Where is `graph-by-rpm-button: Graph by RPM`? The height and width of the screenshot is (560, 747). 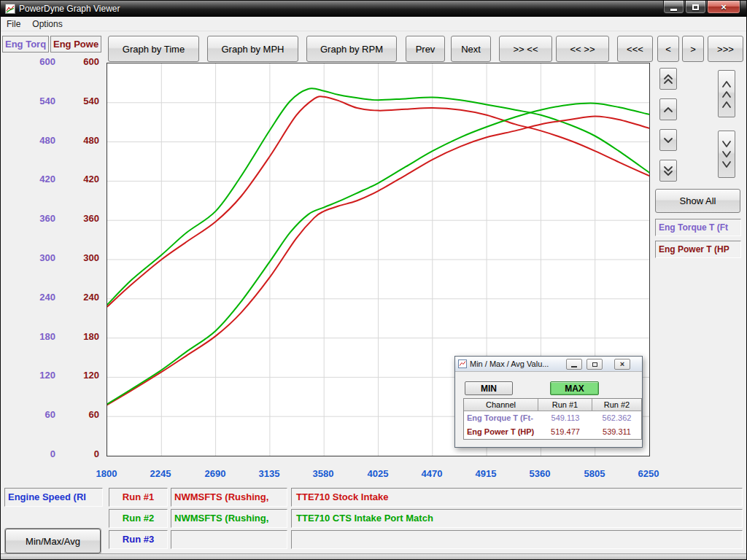
graph-by-rpm-button: Graph by RPM is located at coordinates (352, 49).